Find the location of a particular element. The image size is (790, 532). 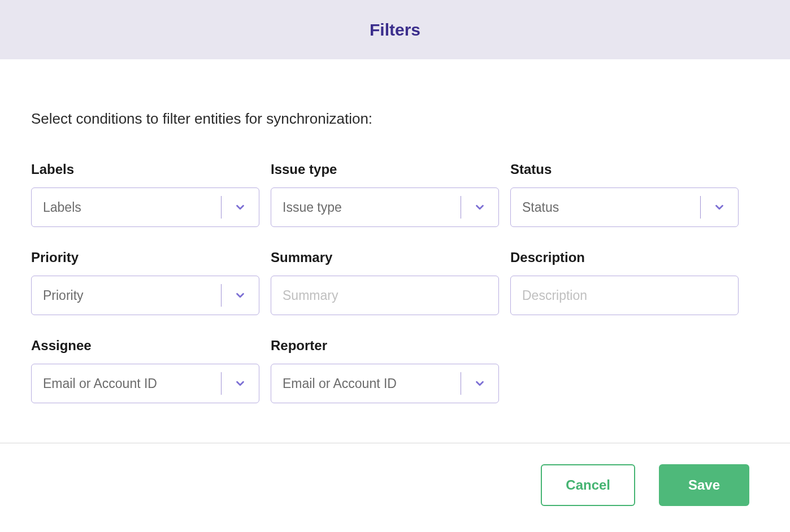

summary-input-wrap is located at coordinates (385, 295).